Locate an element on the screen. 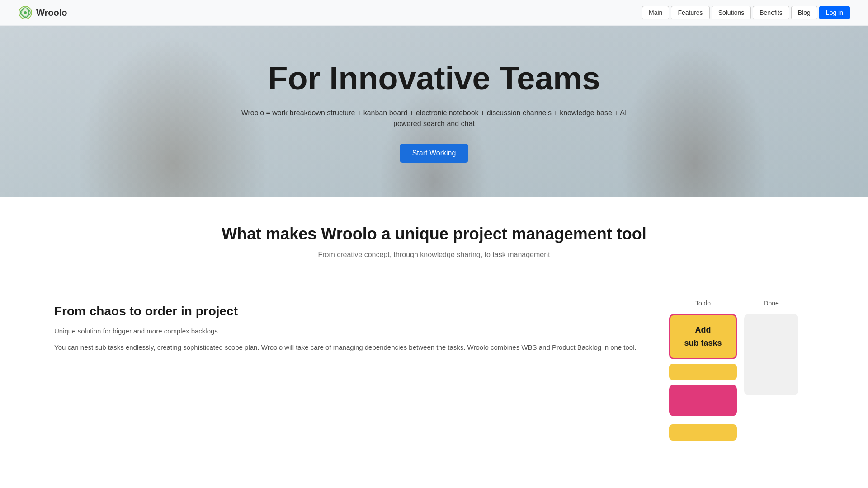  nav-solutions: Solutions is located at coordinates (731, 13).